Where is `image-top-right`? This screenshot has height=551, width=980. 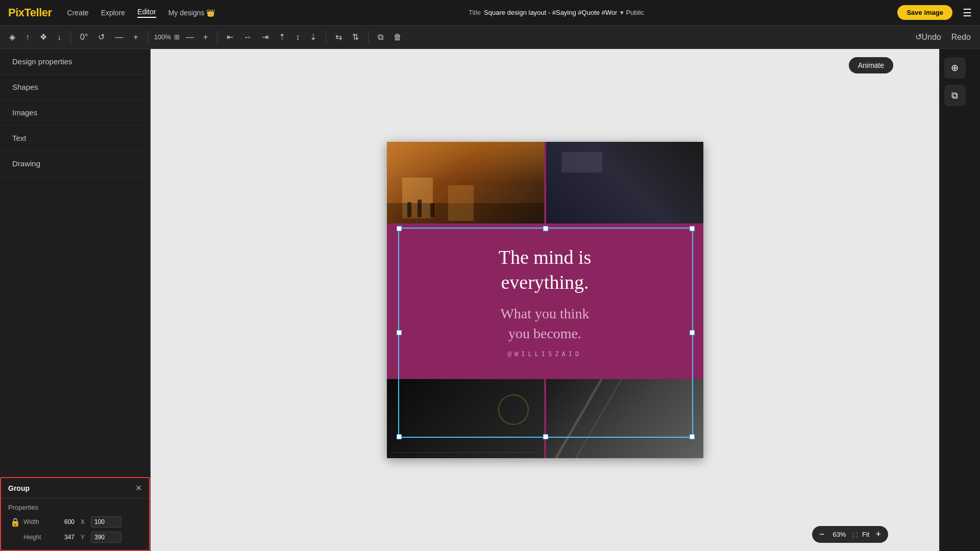 image-top-right is located at coordinates (625, 183).